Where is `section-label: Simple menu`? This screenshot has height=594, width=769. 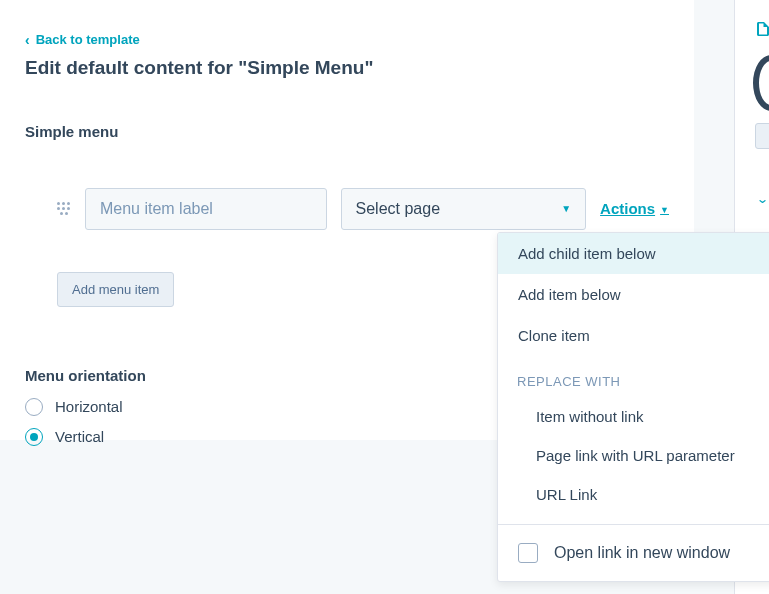 section-label: Simple menu is located at coordinates (347, 132).